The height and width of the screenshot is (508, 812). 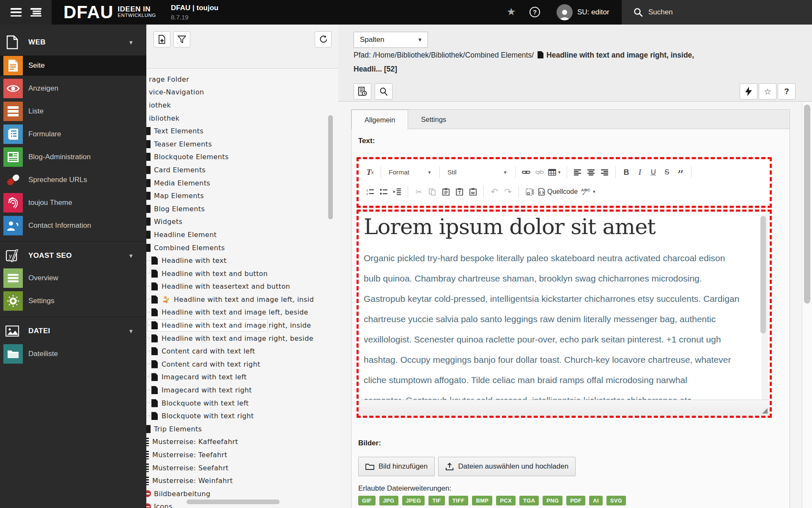 I want to click on bold-icon: B, so click(x=626, y=172).